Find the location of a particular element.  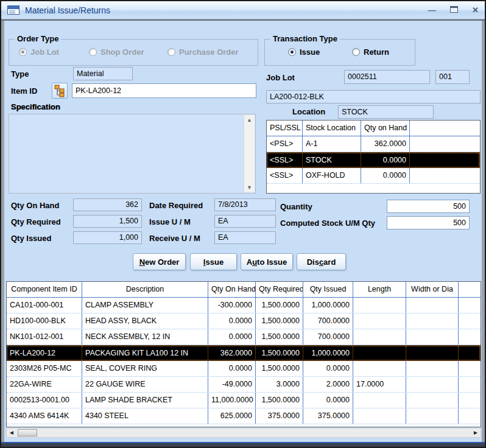

job-lot-label: Job Lot is located at coordinates (280, 78).